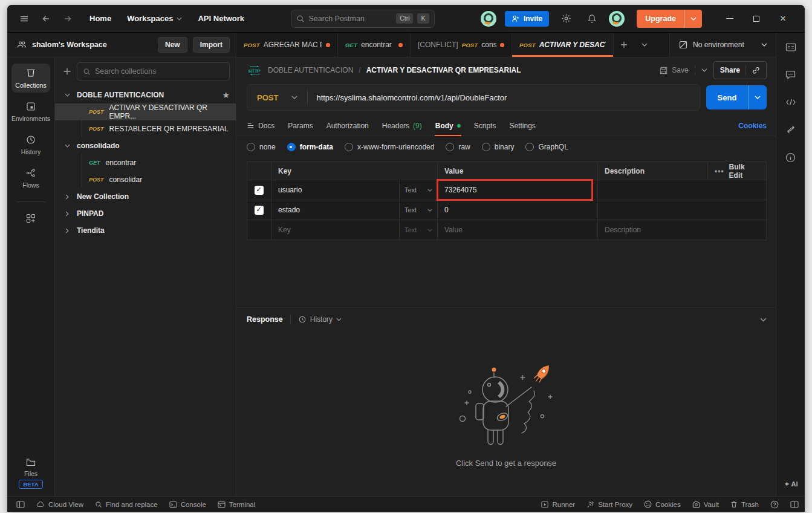  I want to click on info-icon, so click(791, 157).